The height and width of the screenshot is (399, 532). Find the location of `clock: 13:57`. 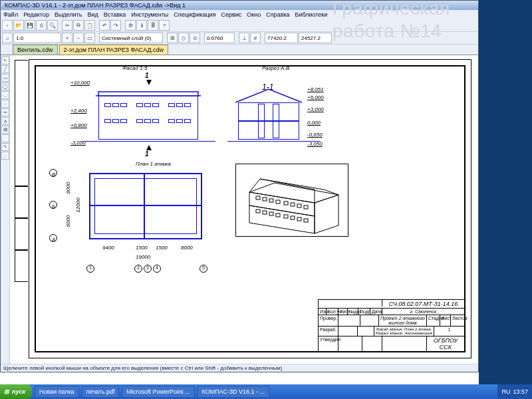

clock: 13:57 is located at coordinates (520, 392).